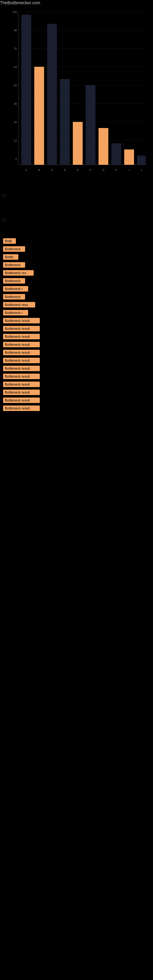  I want to click on svg-text: J, so click(142, 170).